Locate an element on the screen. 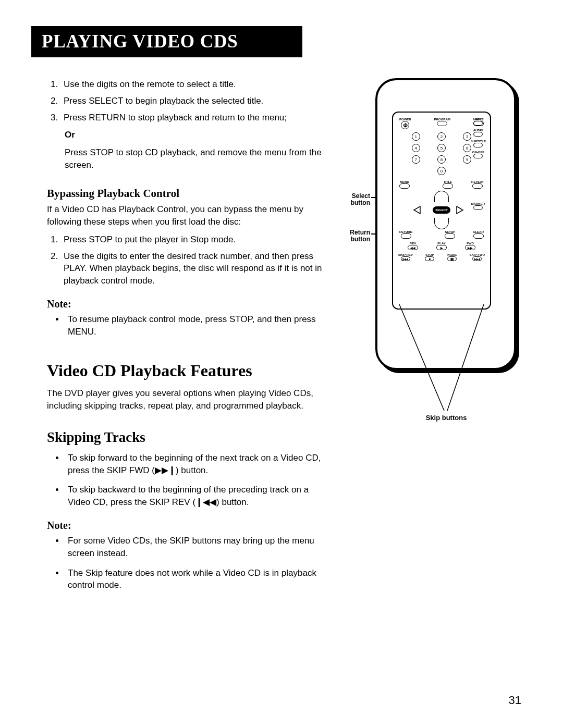  power-button: POWER ⏻ is located at coordinates (406, 124).